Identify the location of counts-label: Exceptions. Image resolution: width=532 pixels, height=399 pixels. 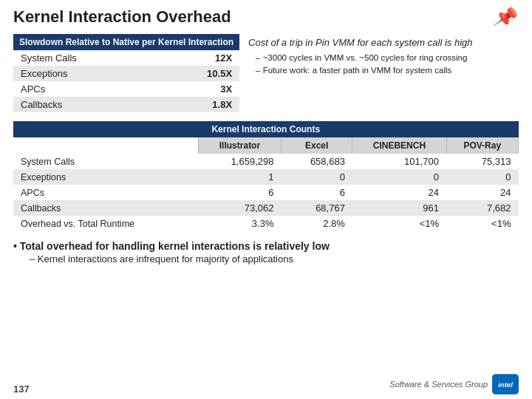
(106, 177).